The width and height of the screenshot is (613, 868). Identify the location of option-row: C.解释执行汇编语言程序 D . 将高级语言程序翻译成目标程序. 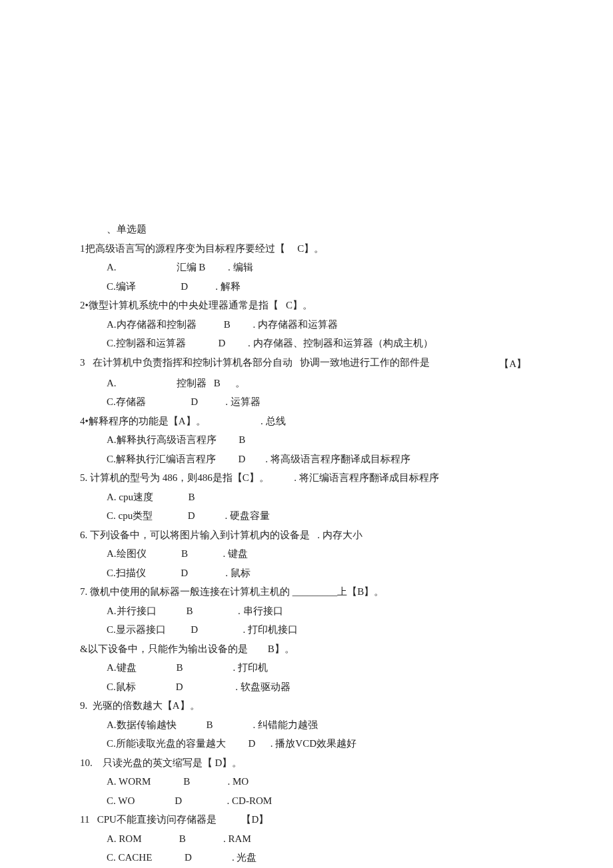
(306, 460).